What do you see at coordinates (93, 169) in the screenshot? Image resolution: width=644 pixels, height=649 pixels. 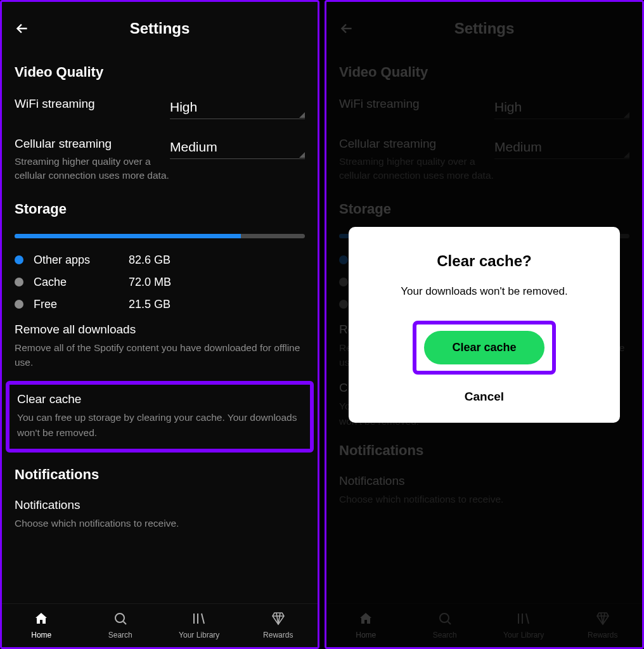 I see `cellular-streaming-sub: Streaming higher quality over a cellular…` at bounding box center [93, 169].